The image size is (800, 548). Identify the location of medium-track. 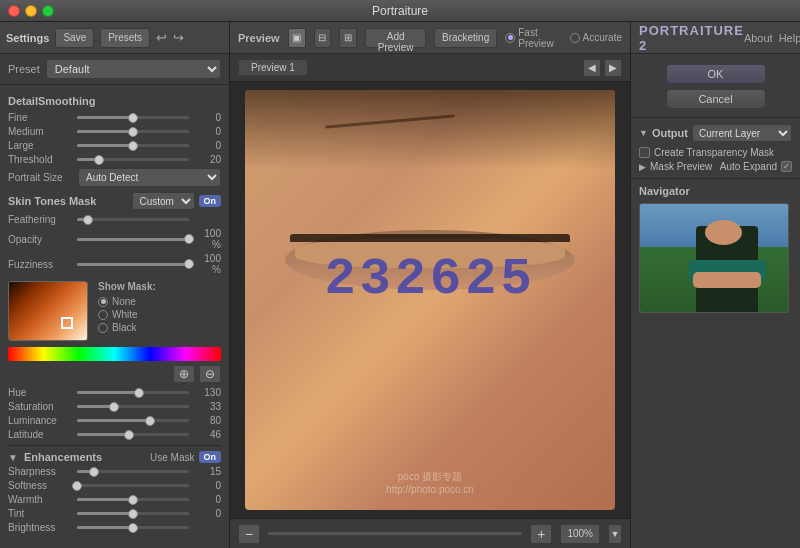
(133, 132).